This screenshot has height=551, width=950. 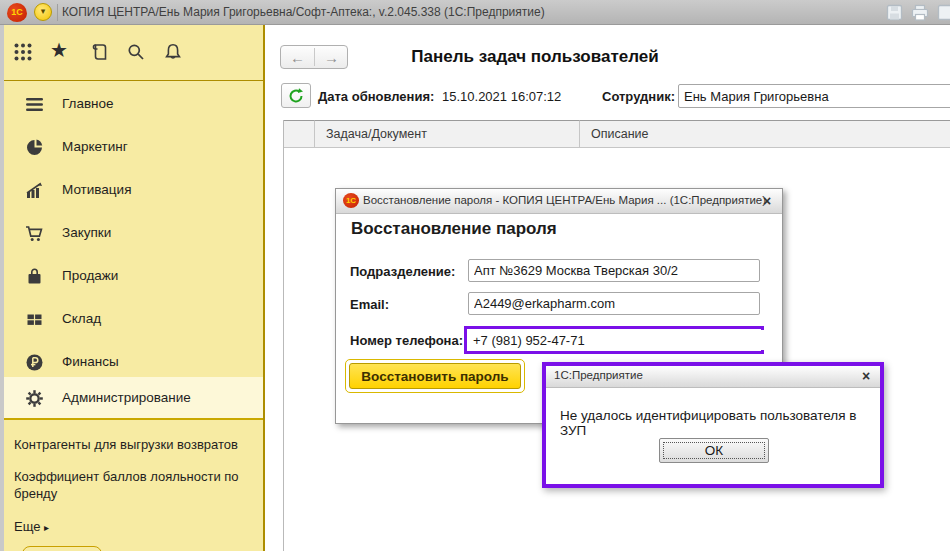 What do you see at coordinates (134, 527) in the screenshot?
I see `sidebar-more-link: Еще ▸` at bounding box center [134, 527].